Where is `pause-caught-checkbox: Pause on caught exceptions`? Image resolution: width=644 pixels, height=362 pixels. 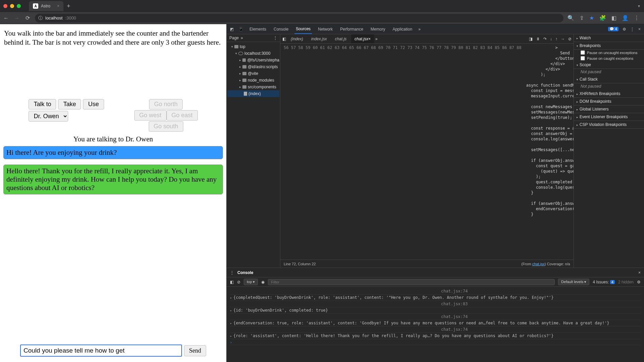 pause-caught-checkbox: Pause on caught exceptions is located at coordinates (609, 58).